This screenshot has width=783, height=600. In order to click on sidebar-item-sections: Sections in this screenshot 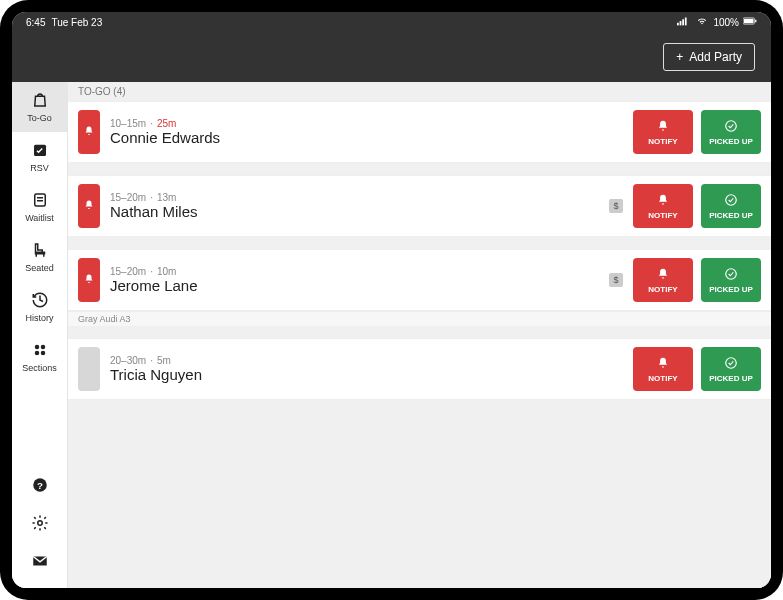, I will do `click(40, 357)`.